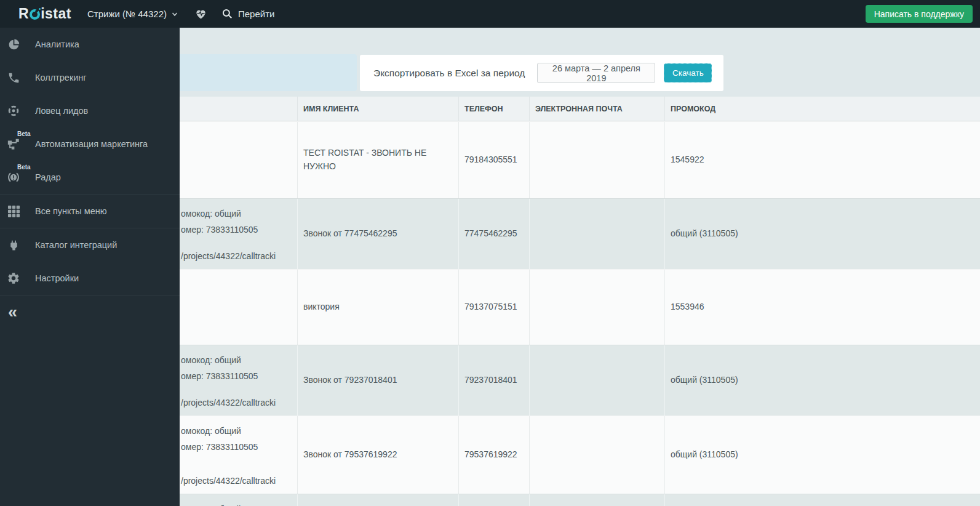 The width and height of the screenshot is (980, 506). Describe the element at coordinates (133, 14) in the screenshot. I see `project-selector: Стрижи (№ 44322)` at that location.